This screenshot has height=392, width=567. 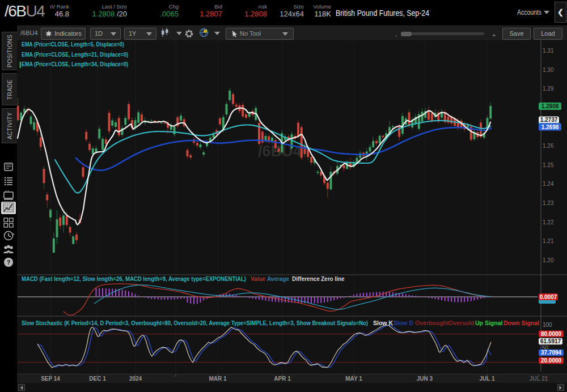 I want to click on svg-text: 1.25, so click(x=548, y=165).